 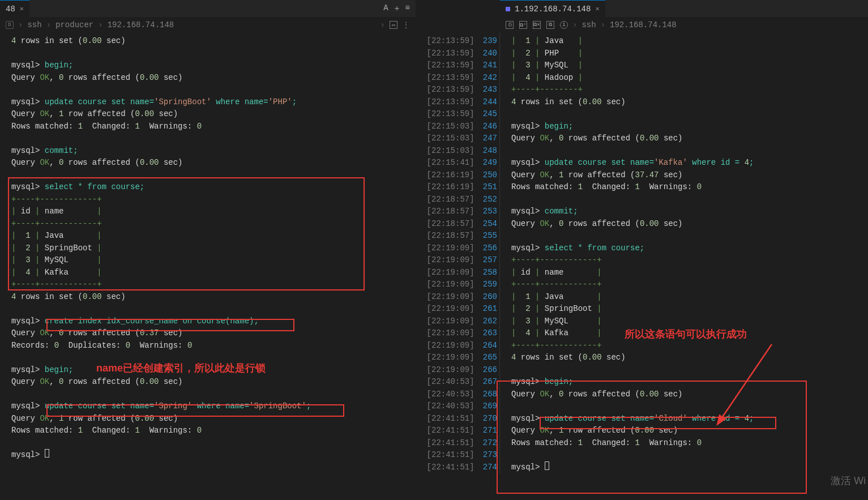 What do you see at coordinates (547, 465) in the screenshot?
I see `cursor-icon` at bounding box center [547, 465].